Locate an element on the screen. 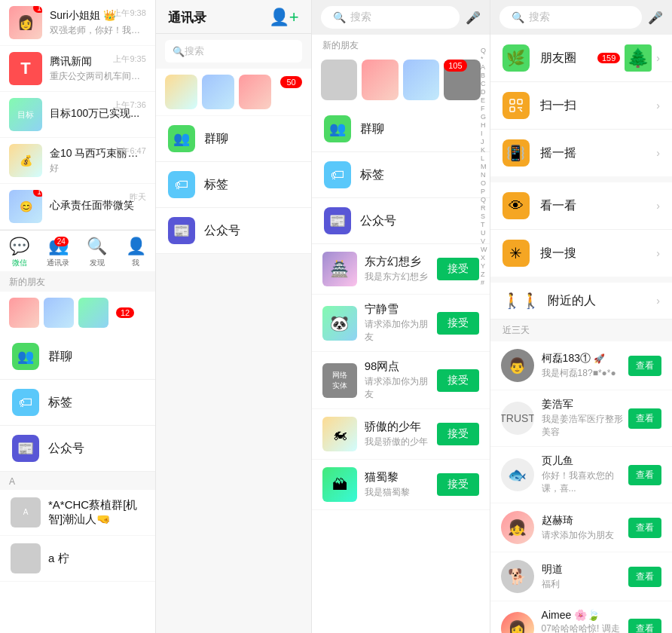  request-item: 🐼 宁静雪 请求添加你为朋友 接受 is located at coordinates (401, 323).